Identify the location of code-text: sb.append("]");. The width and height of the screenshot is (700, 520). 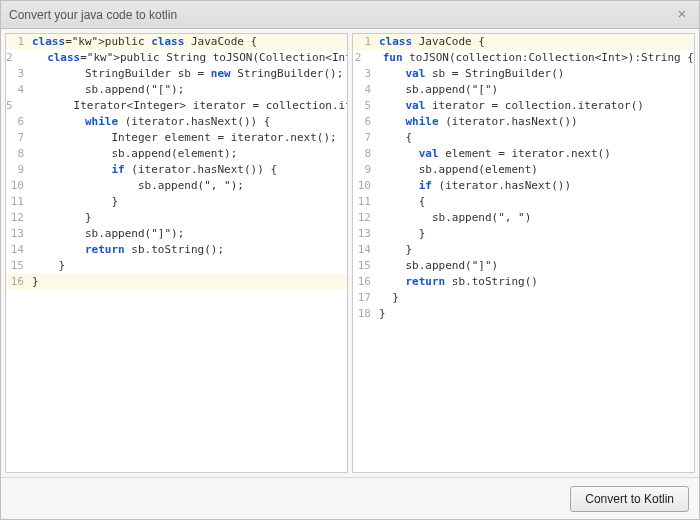
(107, 234).